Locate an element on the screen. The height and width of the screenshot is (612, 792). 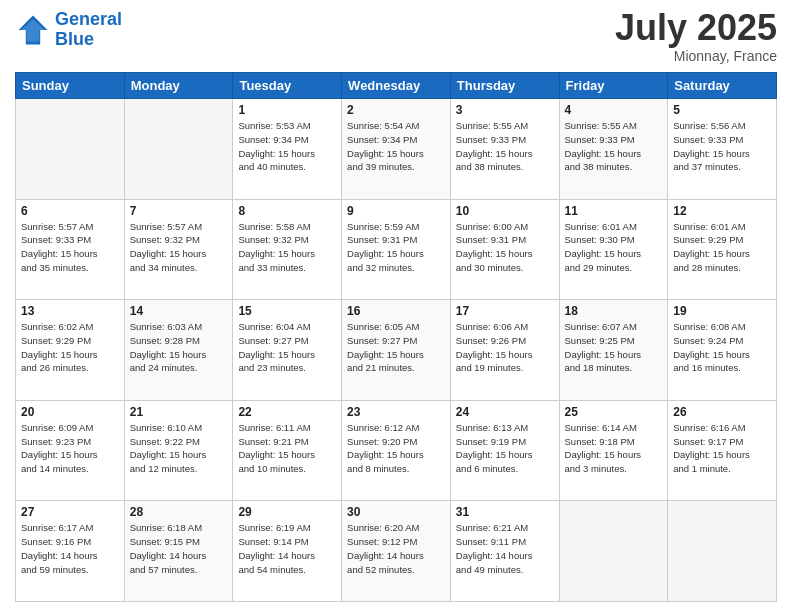
day-number: 7 is located at coordinates (179, 211).